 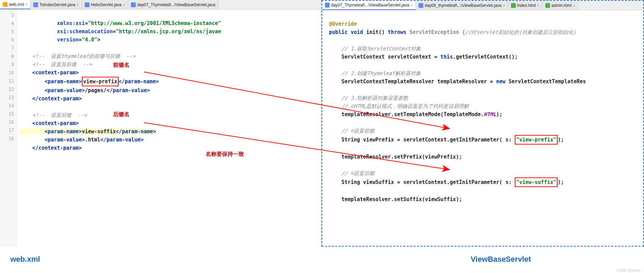 What do you see at coordinates (561, 5) in the screenshot?
I see `tab-label: admin.html` at bounding box center [561, 5].